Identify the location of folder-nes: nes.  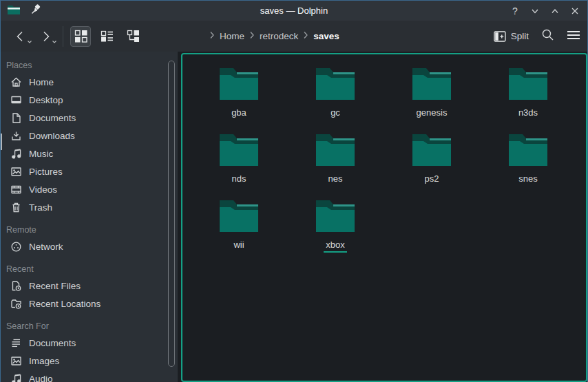
(335, 166).